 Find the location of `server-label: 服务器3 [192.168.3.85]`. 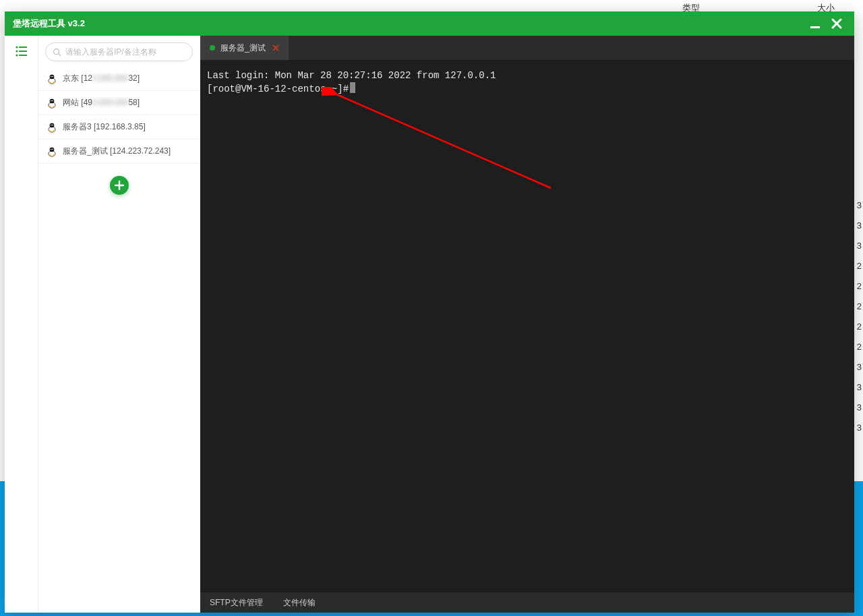

server-label: 服务器3 [192.168.3.85] is located at coordinates (104, 127).